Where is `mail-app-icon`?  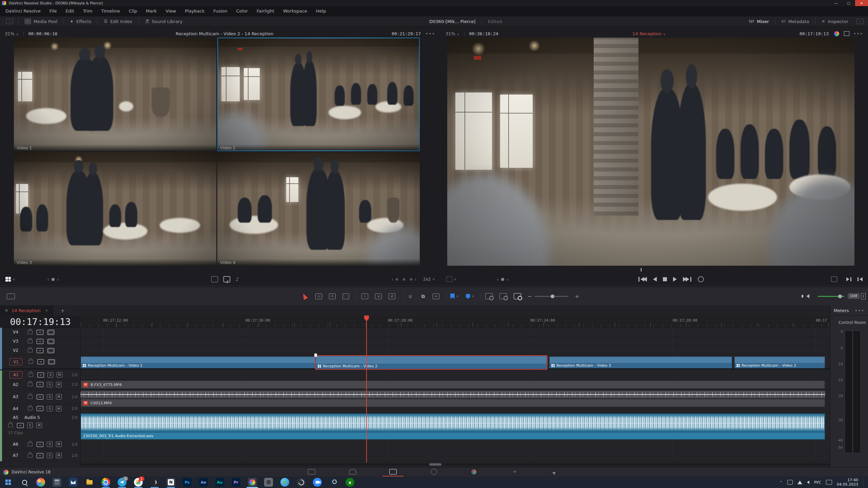 mail-app-icon is located at coordinates (73, 482).